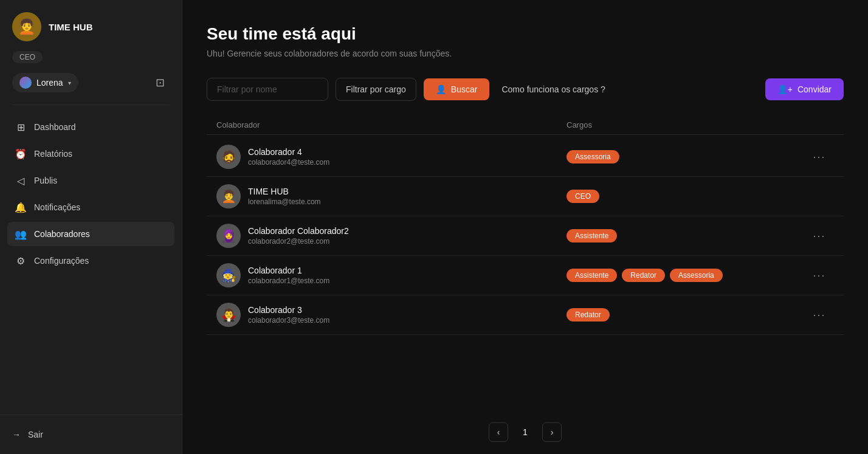  What do you see at coordinates (91, 234) in the screenshot?
I see `sidebar-item-colaboradores: 👥 Colaboradores` at bounding box center [91, 234].